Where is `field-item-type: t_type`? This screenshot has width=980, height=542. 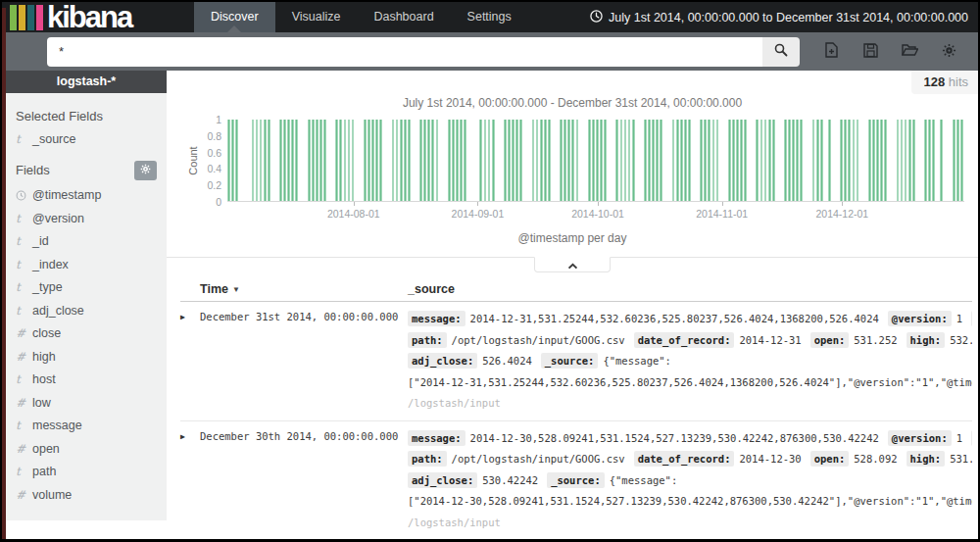 field-item-type: t_type is located at coordinates (86, 288).